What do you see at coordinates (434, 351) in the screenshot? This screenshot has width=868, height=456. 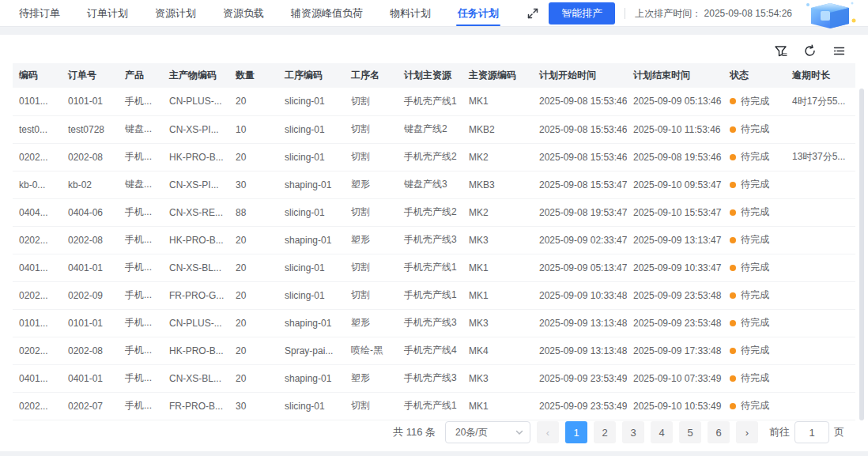 I see `table-row: 0202...0202-08手机...HK-PRO-B...20Spray-pa…` at bounding box center [434, 351].